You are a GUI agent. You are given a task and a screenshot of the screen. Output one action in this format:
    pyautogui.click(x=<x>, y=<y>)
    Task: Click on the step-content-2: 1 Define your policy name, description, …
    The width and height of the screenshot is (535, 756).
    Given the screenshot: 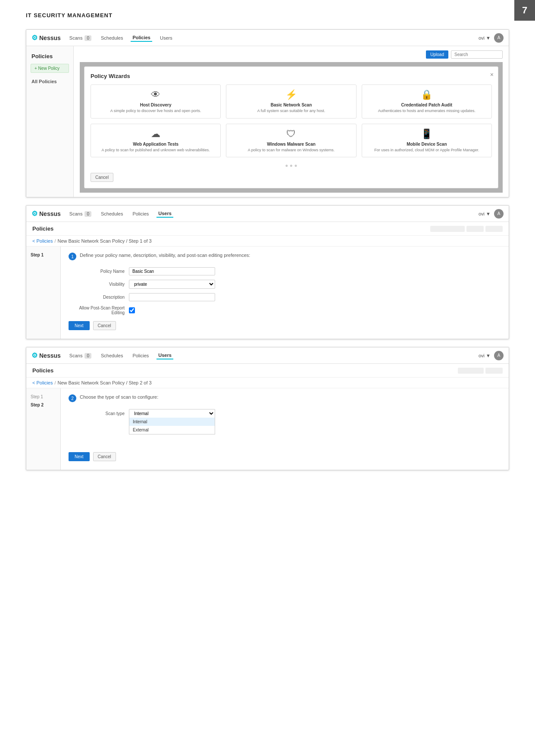 What is the action you would take?
    pyautogui.click(x=285, y=293)
    